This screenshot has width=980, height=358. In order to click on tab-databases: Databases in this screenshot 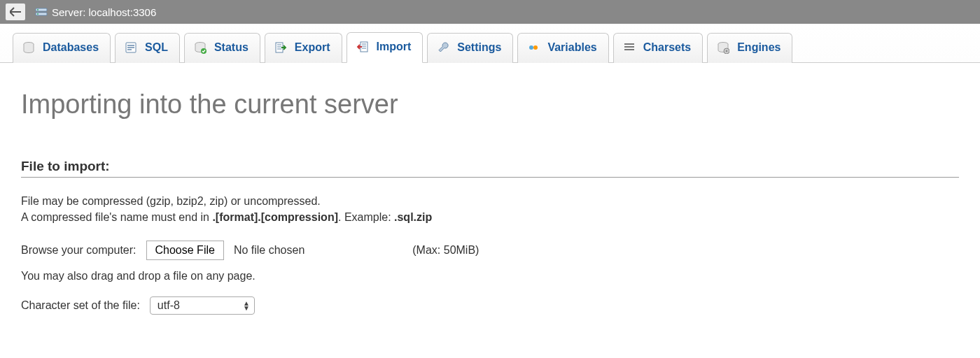, I will do `click(62, 48)`.